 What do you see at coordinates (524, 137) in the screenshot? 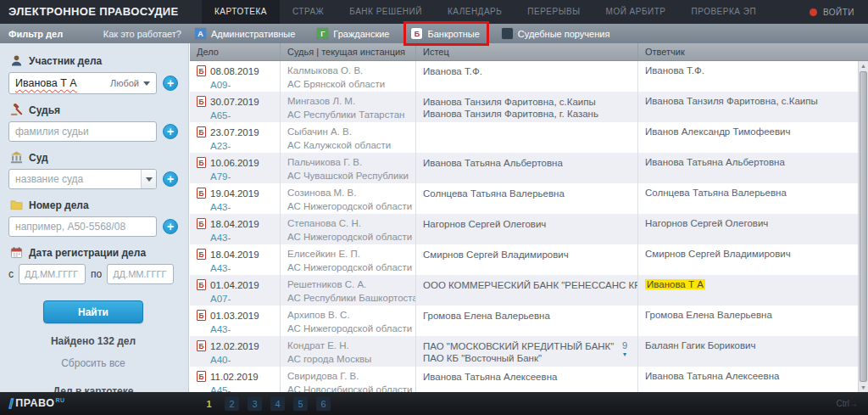
I see `table-row: Б23.07.2019А23-5942/2019Сыбачин А. В.АС …` at bounding box center [524, 137].